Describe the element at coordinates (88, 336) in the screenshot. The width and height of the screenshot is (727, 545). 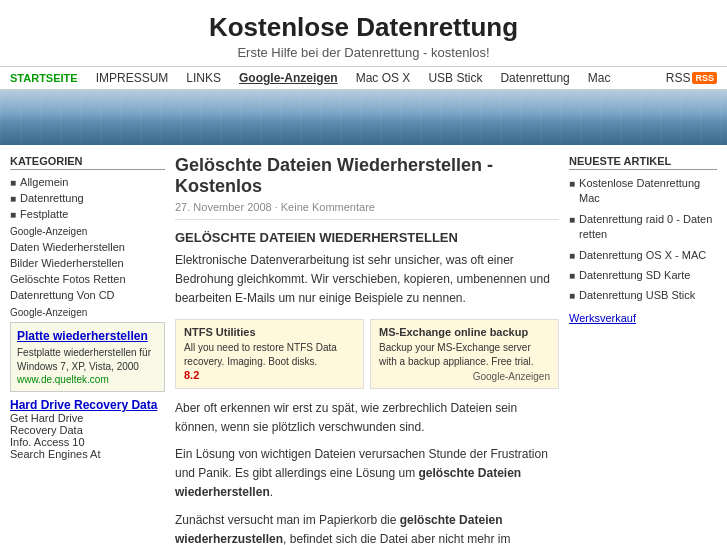
I see `ad-block1-title: Platte wiederherstellen` at that location.